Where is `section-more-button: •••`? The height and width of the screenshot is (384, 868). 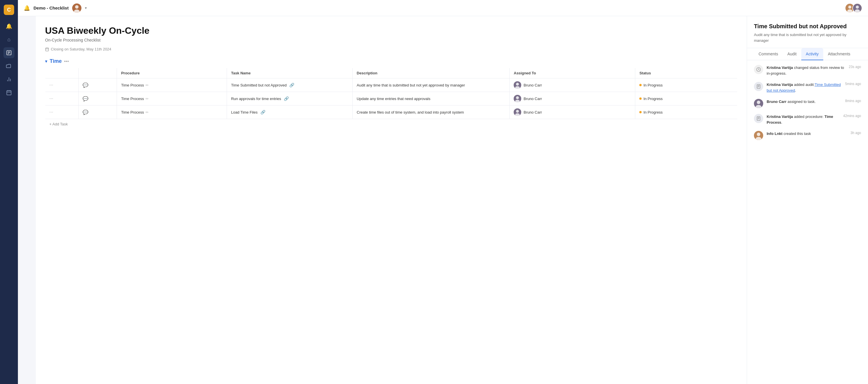
section-more-button: ••• is located at coordinates (67, 61).